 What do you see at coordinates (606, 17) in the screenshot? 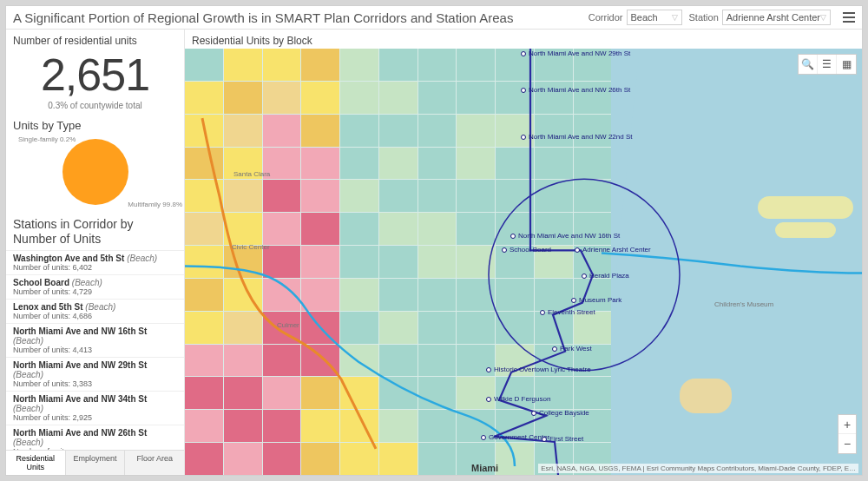
I see `corridor-label: Corridor` at bounding box center [606, 17].